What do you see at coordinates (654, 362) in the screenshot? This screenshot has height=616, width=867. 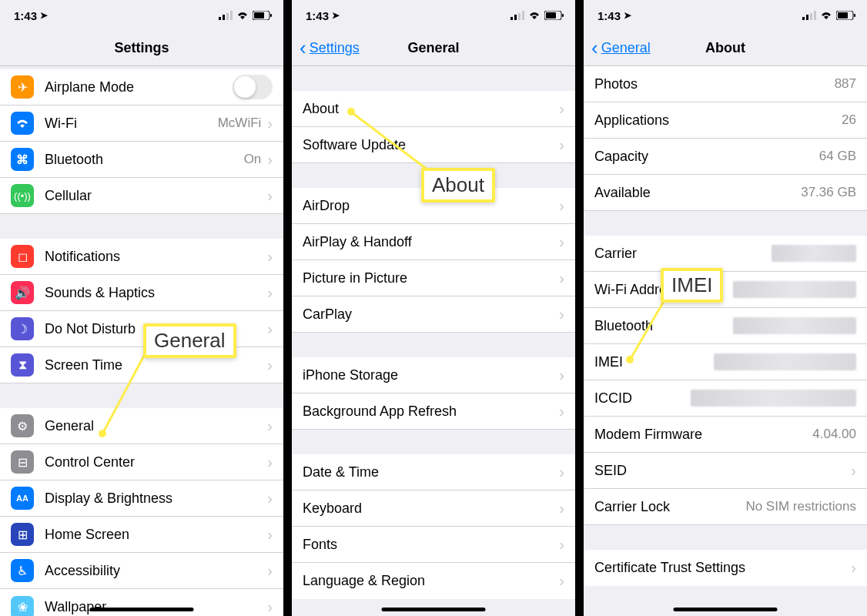 I see `row-label: IMEI` at bounding box center [654, 362].